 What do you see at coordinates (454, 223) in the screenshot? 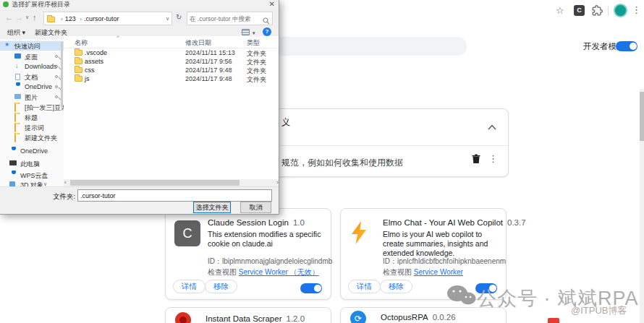
I see `extension-title: Elmo Chat - Your AI Web Copilot0.3.7` at bounding box center [454, 223].